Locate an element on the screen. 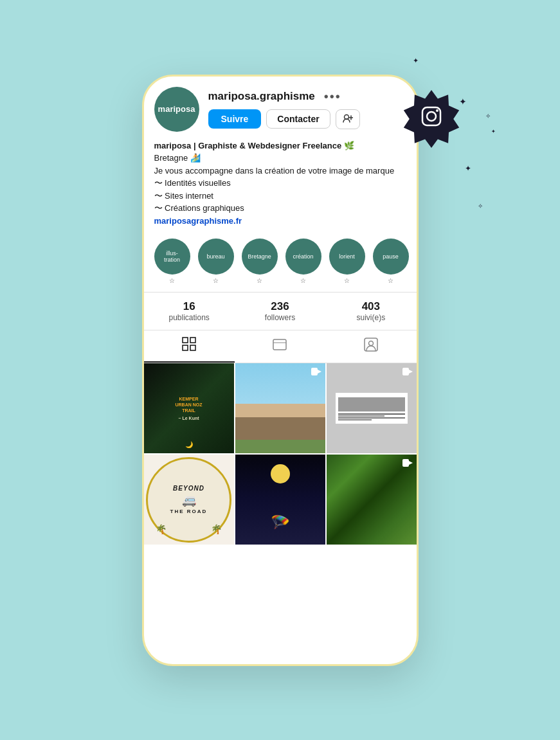 This screenshot has height=740, width=560. sparkle-5: ✧ is located at coordinates (480, 206).